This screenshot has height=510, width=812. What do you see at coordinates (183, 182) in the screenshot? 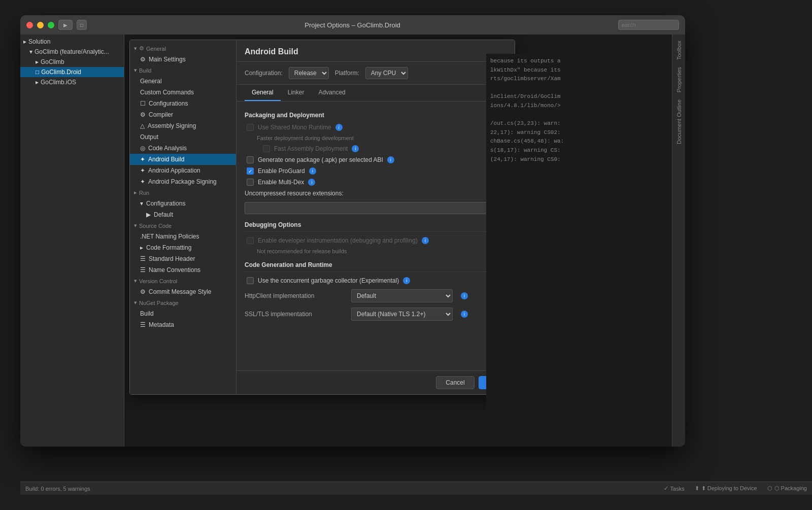
I see `nav-item-android-package: ✦ Android Package Signing` at bounding box center [183, 182].